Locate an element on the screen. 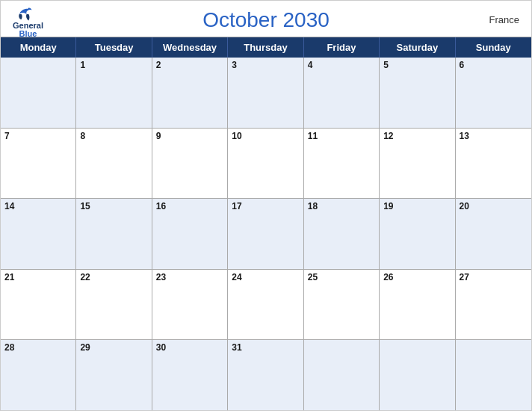 This screenshot has height=411, width=532. header-saturday: Saturday is located at coordinates (417, 48).